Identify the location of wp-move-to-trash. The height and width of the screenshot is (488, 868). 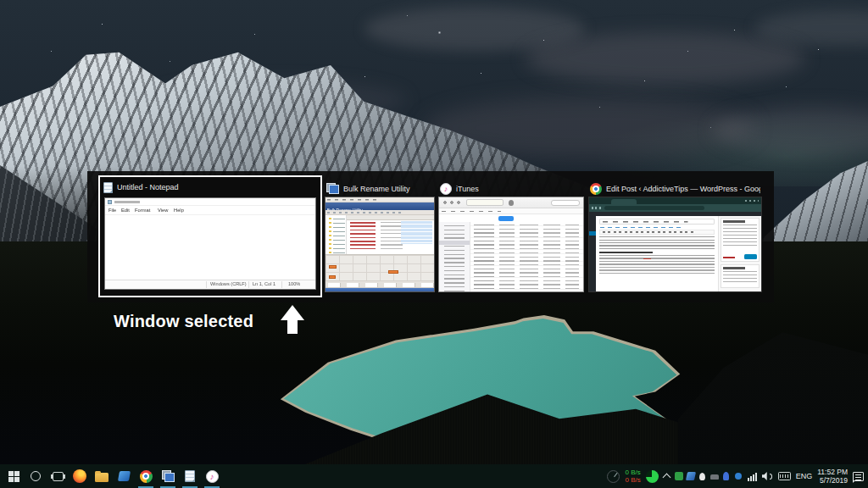
(729, 258).